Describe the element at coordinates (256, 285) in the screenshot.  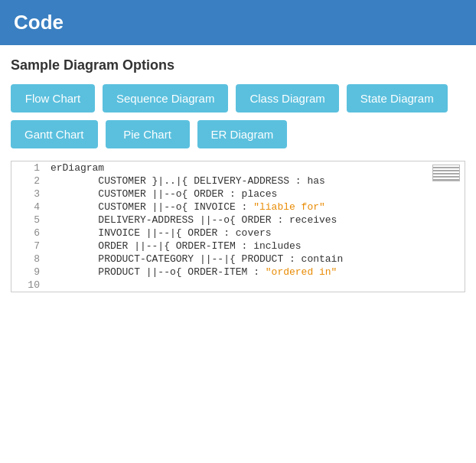
I see `line-code` at that location.